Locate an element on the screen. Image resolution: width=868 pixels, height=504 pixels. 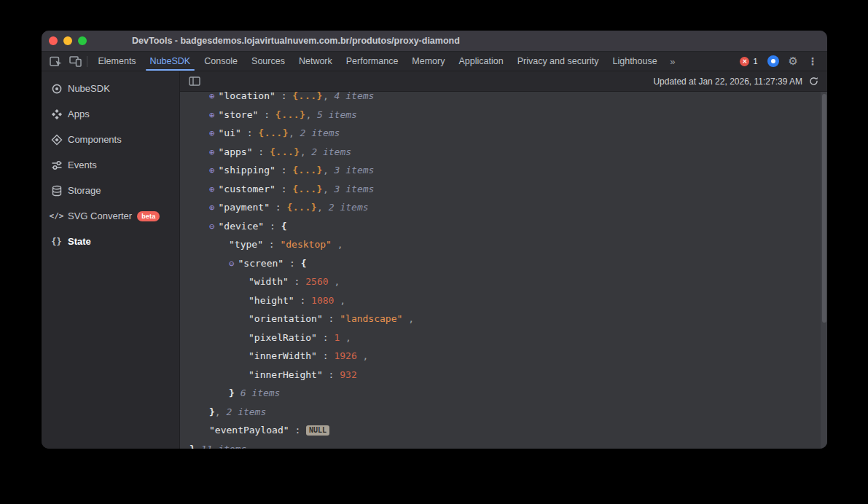
more-options-icon: ⋮ is located at coordinates (813, 61).